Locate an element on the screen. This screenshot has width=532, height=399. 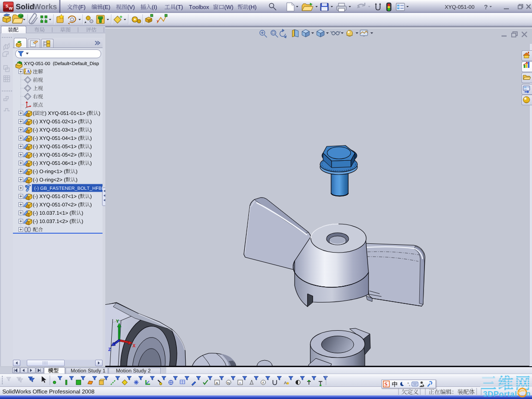
svg-text: W is located at coordinates (11, 8).